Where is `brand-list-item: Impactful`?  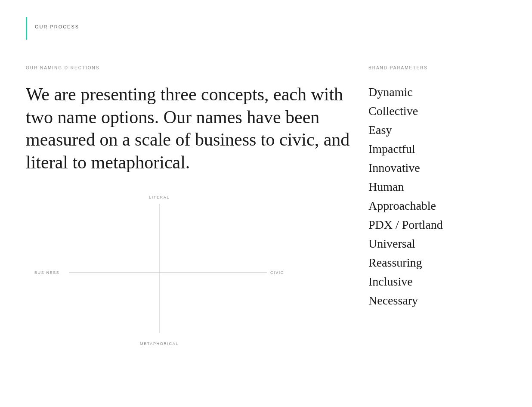 brand-list-item: Impactful is located at coordinates (437, 149).